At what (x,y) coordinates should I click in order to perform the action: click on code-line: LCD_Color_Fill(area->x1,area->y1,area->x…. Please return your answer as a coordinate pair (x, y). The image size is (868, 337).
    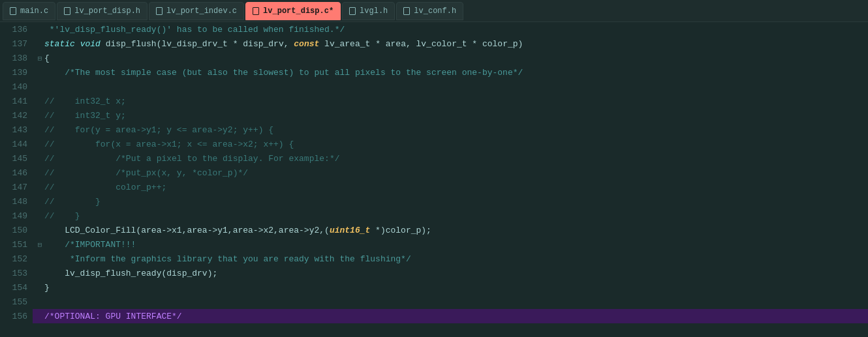
    Looking at the image, I should click on (450, 230).